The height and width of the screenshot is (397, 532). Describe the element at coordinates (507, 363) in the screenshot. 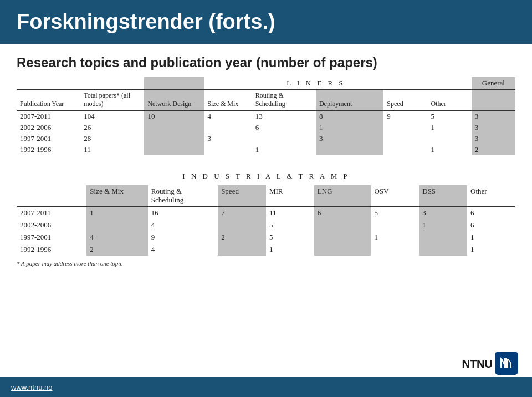

I see `ntnu-icon` at that location.